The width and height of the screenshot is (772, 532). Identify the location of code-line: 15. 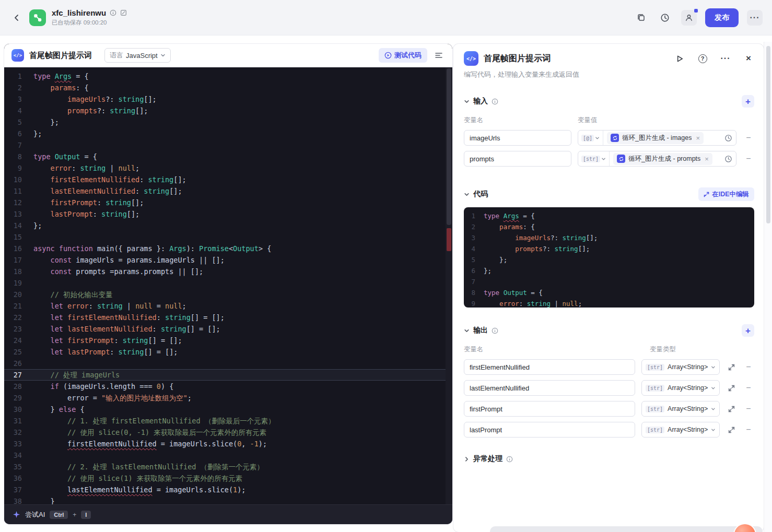
(228, 237).